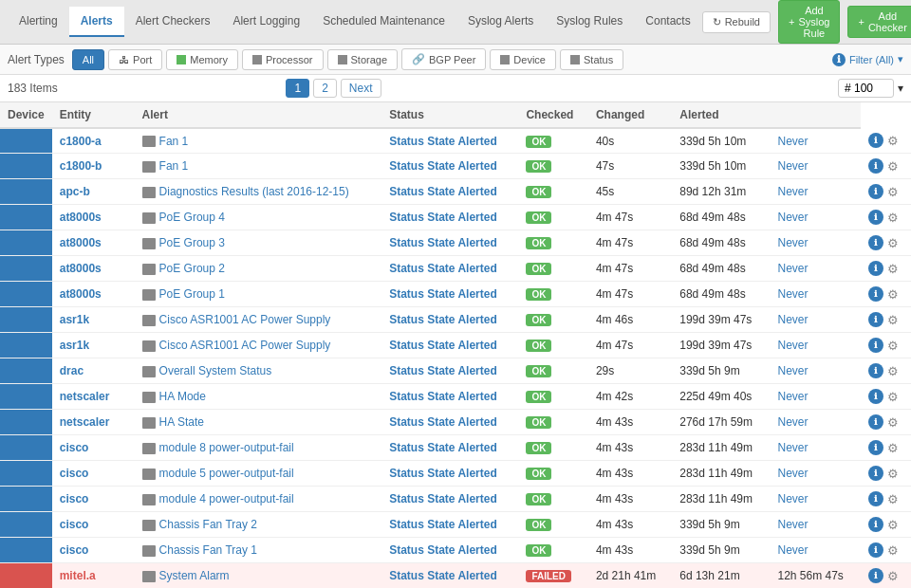 The image size is (911, 588). Describe the element at coordinates (78, 576) in the screenshot. I see `device-link: mitel.a` at that location.